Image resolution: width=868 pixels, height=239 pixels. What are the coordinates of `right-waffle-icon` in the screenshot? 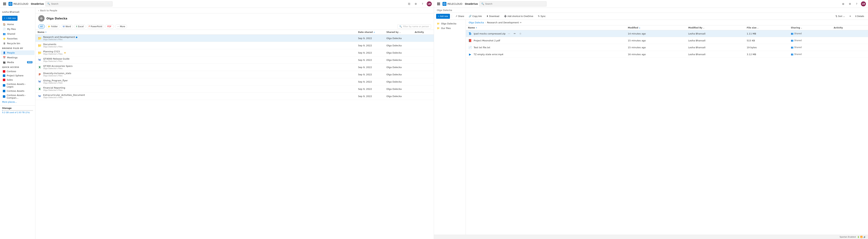 It's located at (439, 4).